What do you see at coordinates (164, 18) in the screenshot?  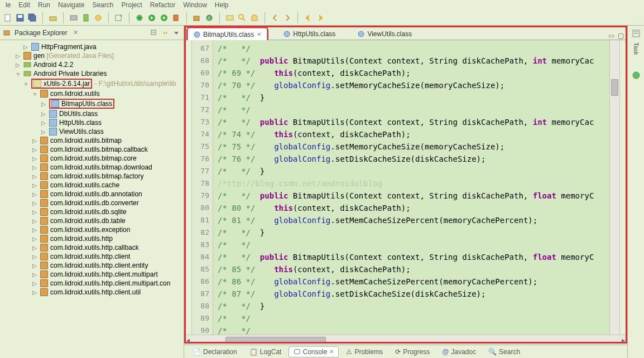 I see `run-last-icon` at bounding box center [164, 18].